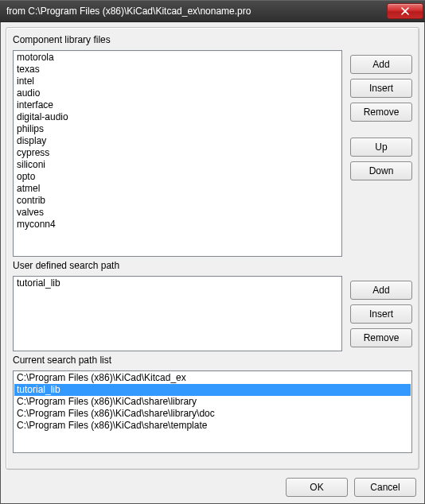 The height and width of the screenshot is (504, 425). Describe the element at coordinates (381, 314) in the screenshot. I see `userpath-insert-button: Insert` at that location.